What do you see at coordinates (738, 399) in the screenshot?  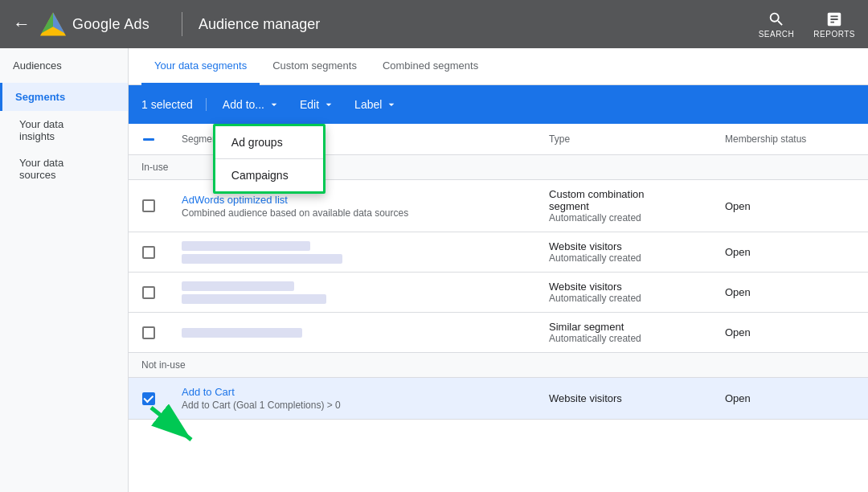 I see `status-5: Open` at bounding box center [738, 399].